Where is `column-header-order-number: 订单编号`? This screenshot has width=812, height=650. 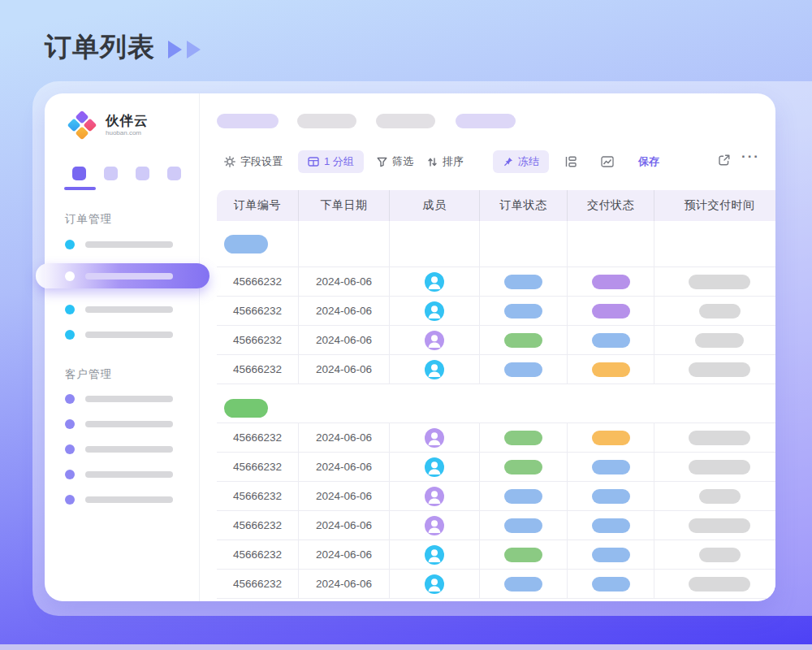
column-header-order-number: 订单编号 is located at coordinates (258, 206).